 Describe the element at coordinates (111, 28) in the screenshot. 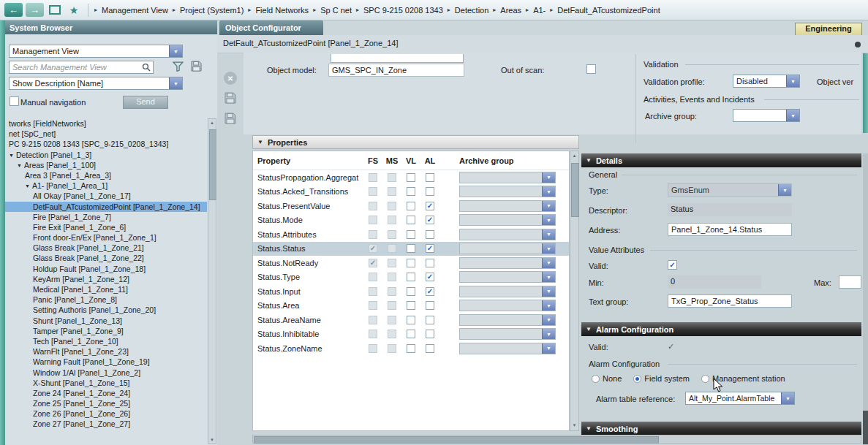

I see `system-browser-header: System Browser` at that location.